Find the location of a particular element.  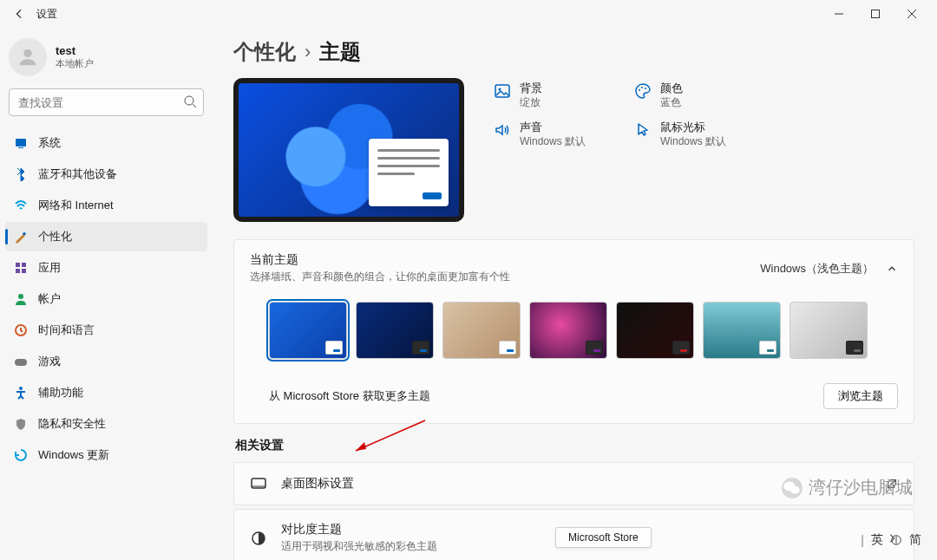

nav-item-wifi: 网络和 Internet is located at coordinates (106, 205).